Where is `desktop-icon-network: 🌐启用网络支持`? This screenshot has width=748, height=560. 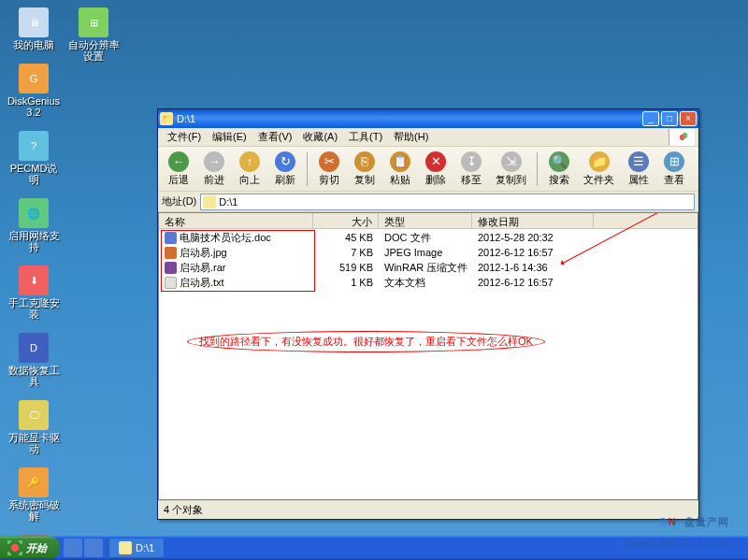 desktop-icon-network: 🌐启用网络支持 is located at coordinates (34, 225).